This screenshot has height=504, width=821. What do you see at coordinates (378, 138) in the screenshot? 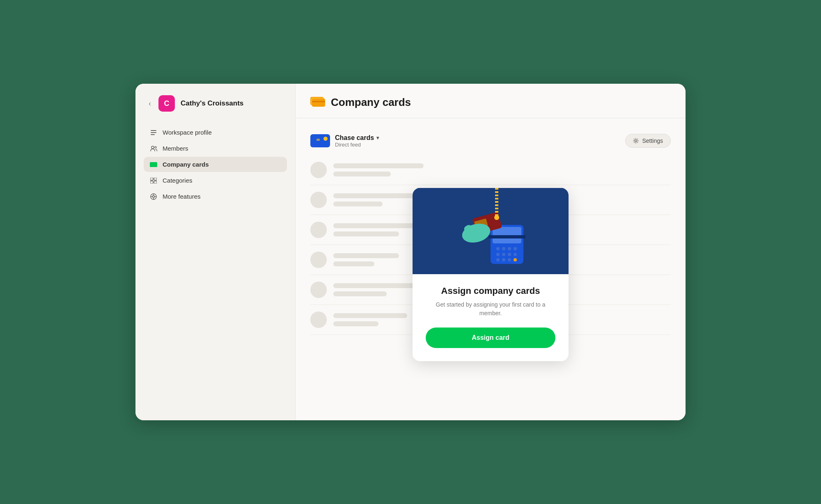
I see `chevron-down-icon: ▾` at bounding box center [378, 138].